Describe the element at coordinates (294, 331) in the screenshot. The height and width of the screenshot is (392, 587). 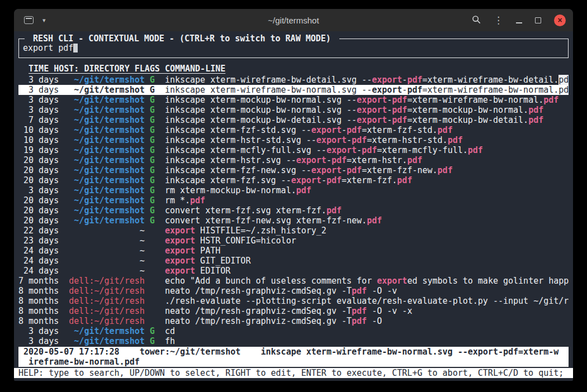
I see `history-row: 3 days ~/git/termshot G cd` at that location.